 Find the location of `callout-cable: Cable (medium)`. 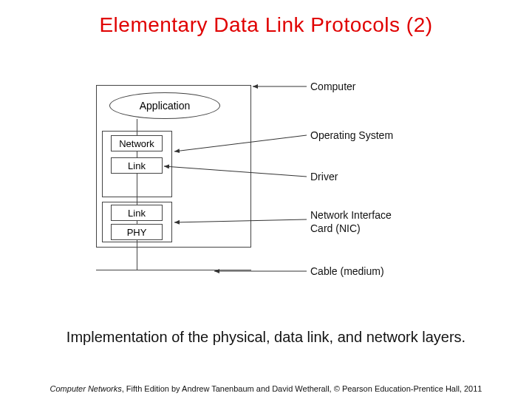

callout-cable: Cable (medium) is located at coordinates (347, 271).